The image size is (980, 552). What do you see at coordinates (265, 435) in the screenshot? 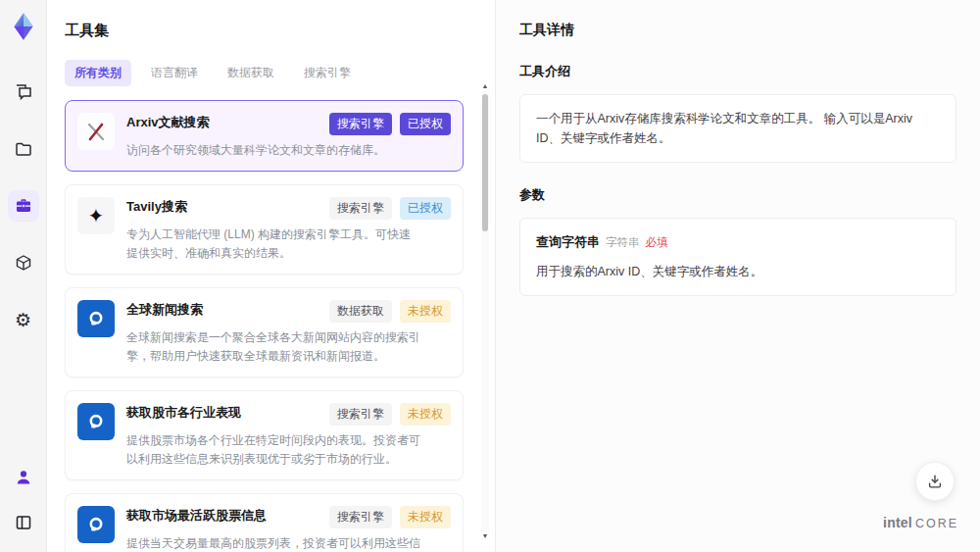
I see `tool-card-sector-performance: 获取股市各行业表现 搜索引擎 未授权 提供股票市场各个行业在特定时间段内的表现。…` at bounding box center [265, 435].